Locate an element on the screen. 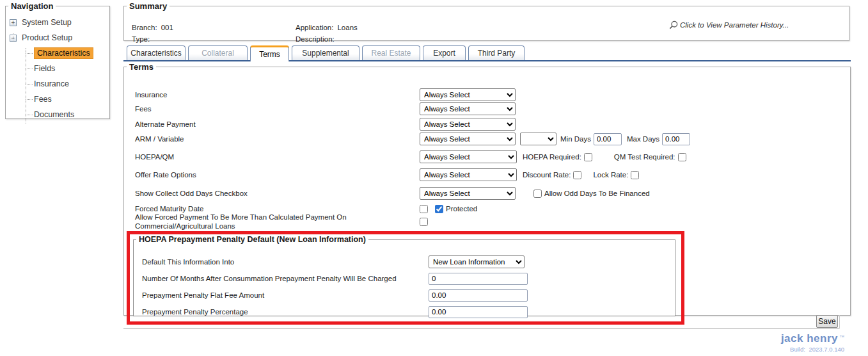 This screenshot has height=356, width=868. branch-value: 001 is located at coordinates (168, 28).